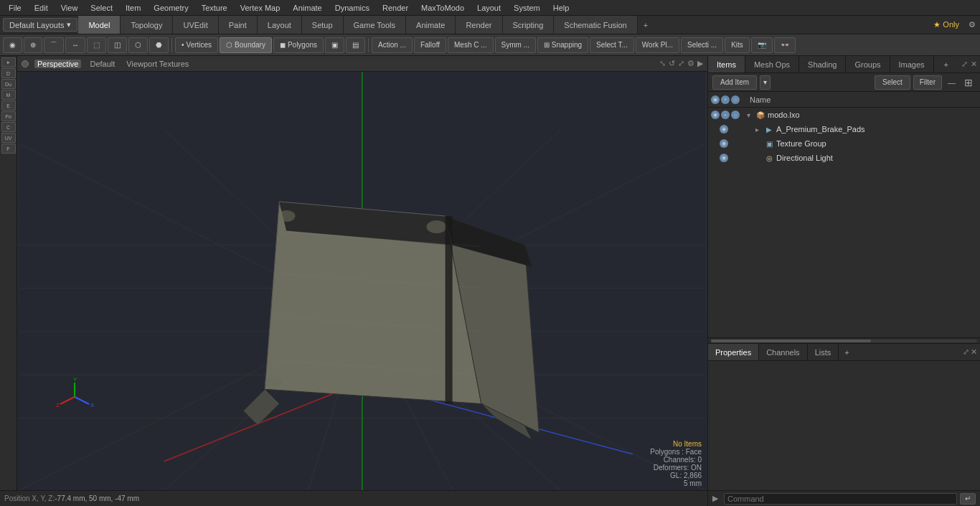 Image resolution: width=980 pixels, height=506 pixels. Describe the element at coordinates (9, 73) in the screenshot. I see `sidebar-btn-2: D` at that location.